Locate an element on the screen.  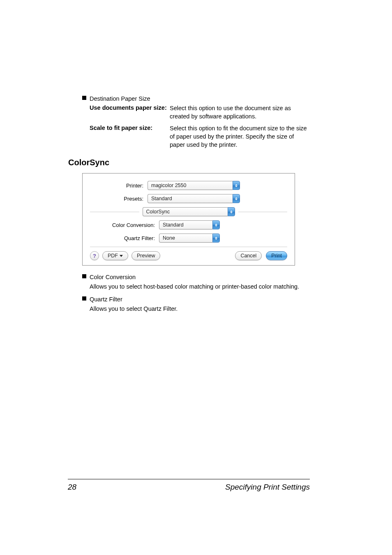
definition-desc-2: Select this option to fit the document s… is located at coordinates (240, 136).